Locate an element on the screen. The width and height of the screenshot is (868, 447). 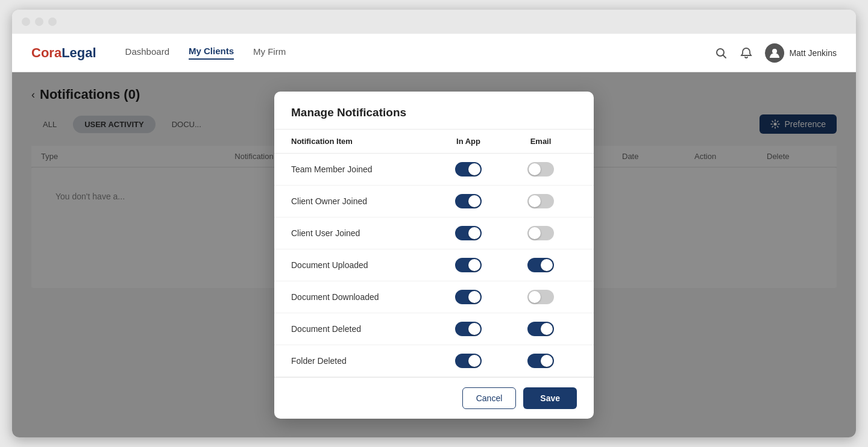
toggle-doc-deleted-inapp is located at coordinates (468, 329).